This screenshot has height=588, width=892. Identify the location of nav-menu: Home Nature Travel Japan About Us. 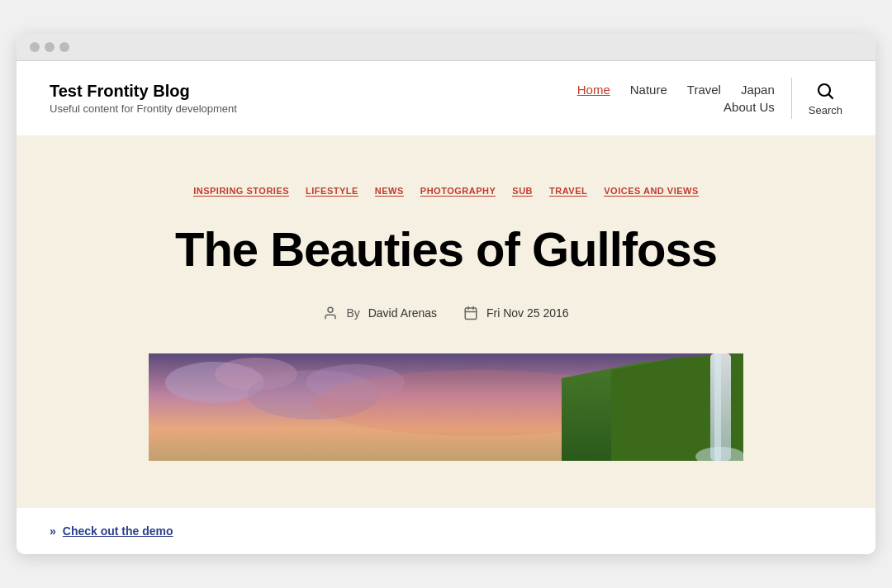
(676, 98).